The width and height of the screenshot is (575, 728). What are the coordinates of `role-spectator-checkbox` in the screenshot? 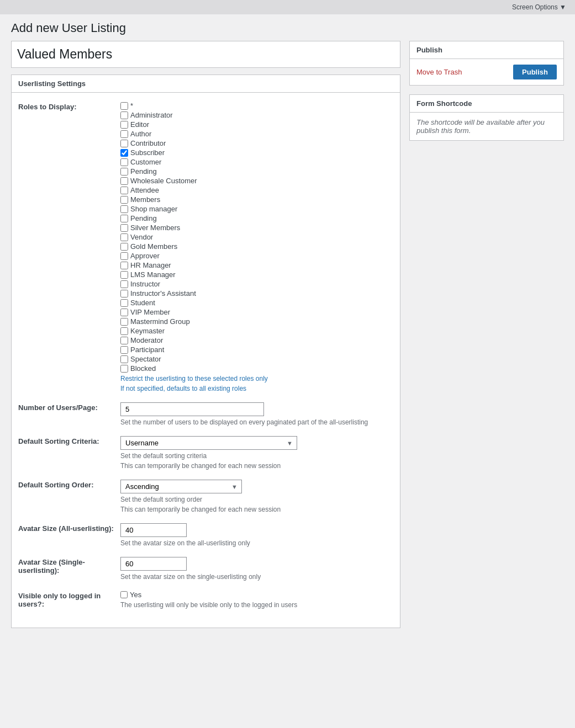 It's located at (124, 359).